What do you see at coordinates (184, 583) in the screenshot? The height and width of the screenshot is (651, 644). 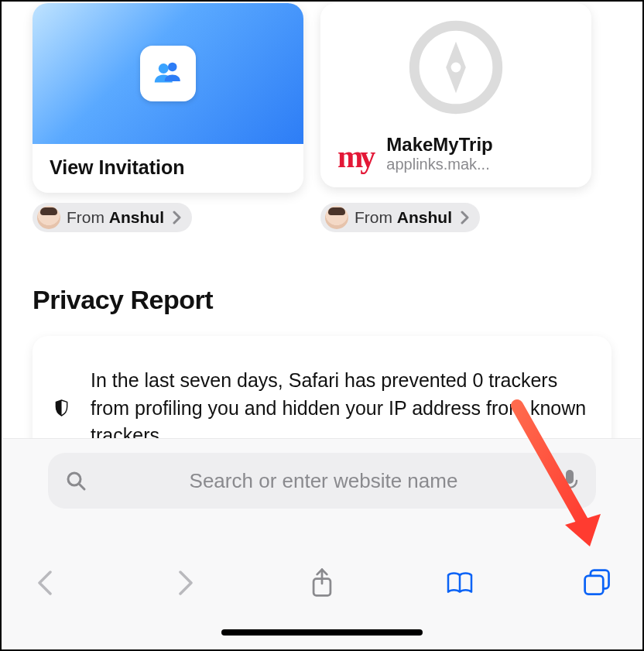 I see `forward-button` at bounding box center [184, 583].